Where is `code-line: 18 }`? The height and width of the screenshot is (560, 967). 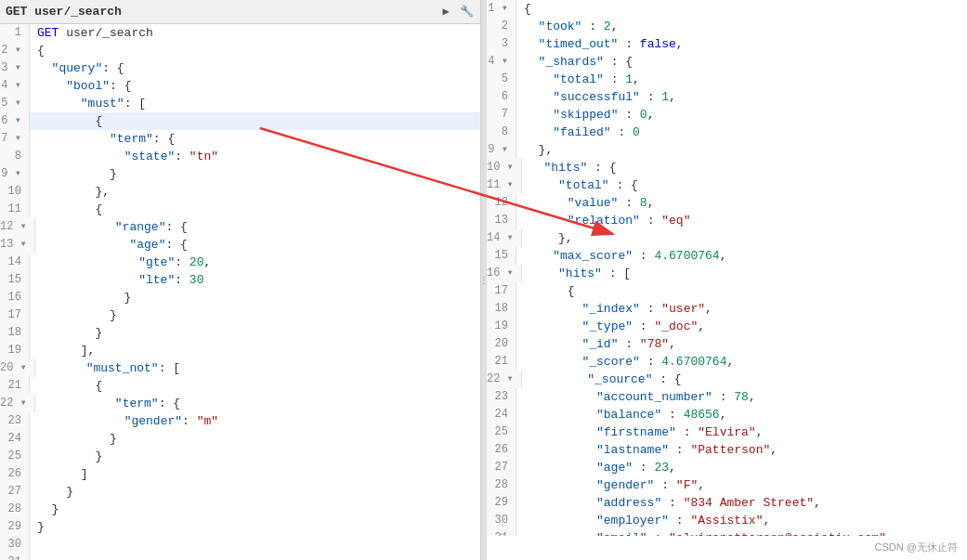 code-line: 18 } is located at coordinates (240, 332).